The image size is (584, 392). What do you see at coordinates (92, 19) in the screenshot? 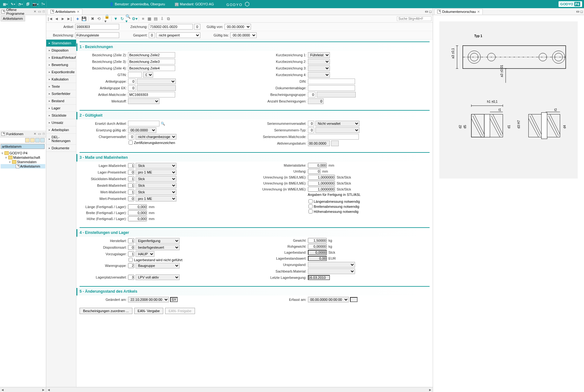
I see `delete-icon: ✖` at bounding box center [92, 19].